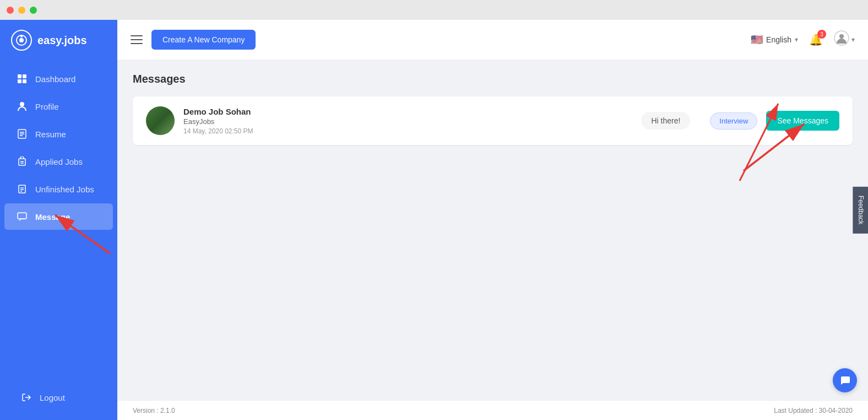 The image size is (868, 420). What do you see at coordinates (492, 410) in the screenshot?
I see `footer: Version : 2.1.0 Last Updated : 30-04-202…` at bounding box center [492, 410].